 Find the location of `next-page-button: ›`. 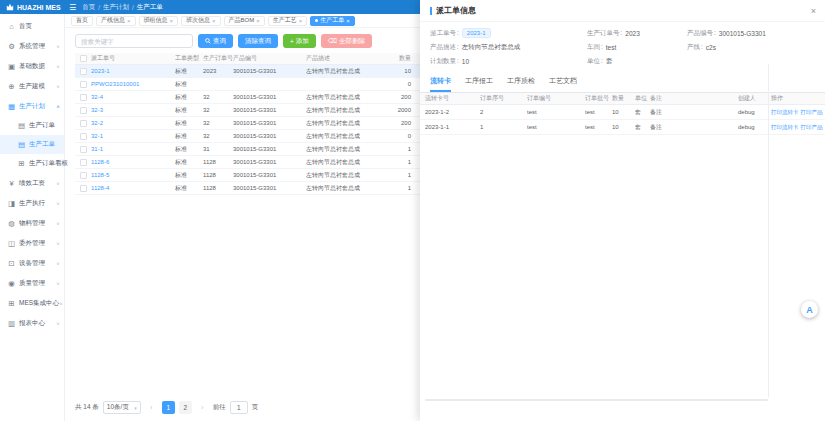

next-page-button: › is located at coordinates (202, 408).